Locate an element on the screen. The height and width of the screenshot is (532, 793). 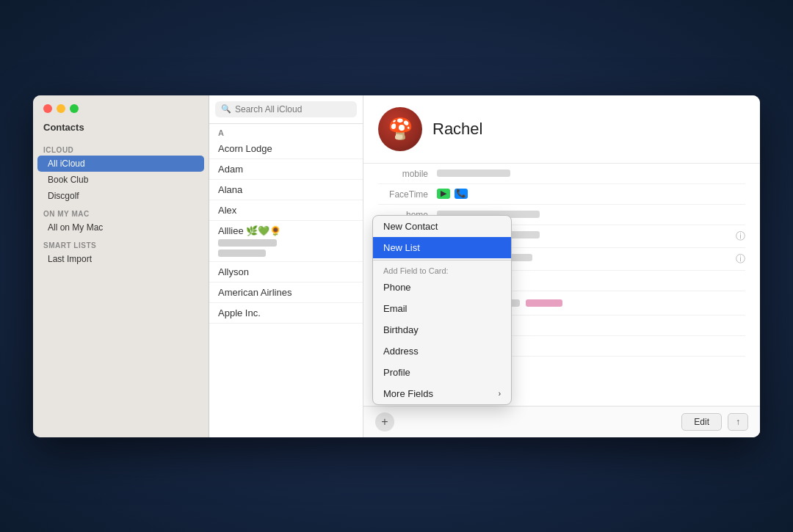
sidebar-item-book-club: Book Club is located at coordinates (120, 180).